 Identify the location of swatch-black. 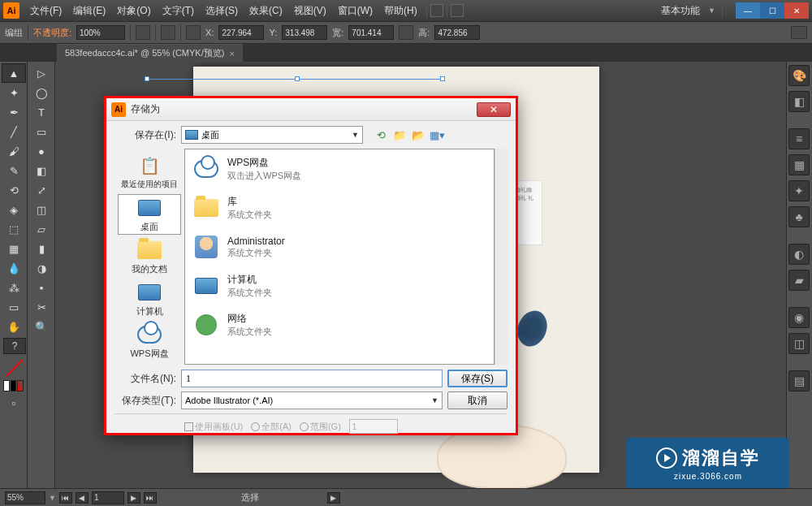
(14, 386).